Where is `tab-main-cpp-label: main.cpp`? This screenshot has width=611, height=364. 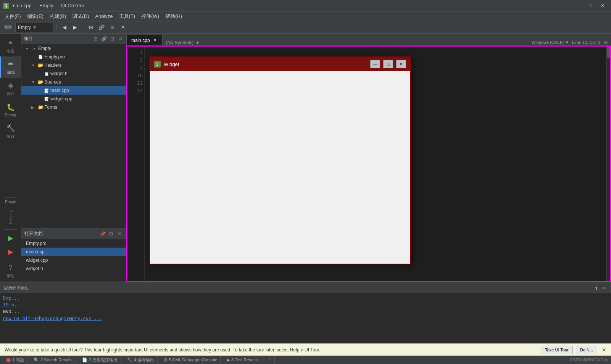 tab-main-cpp-label: main.cpp is located at coordinates (140, 40).